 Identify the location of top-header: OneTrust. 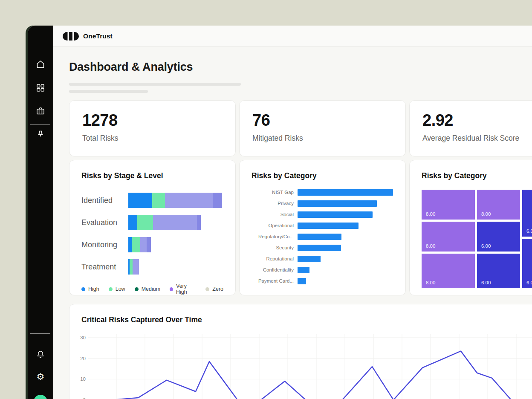
(292, 36).